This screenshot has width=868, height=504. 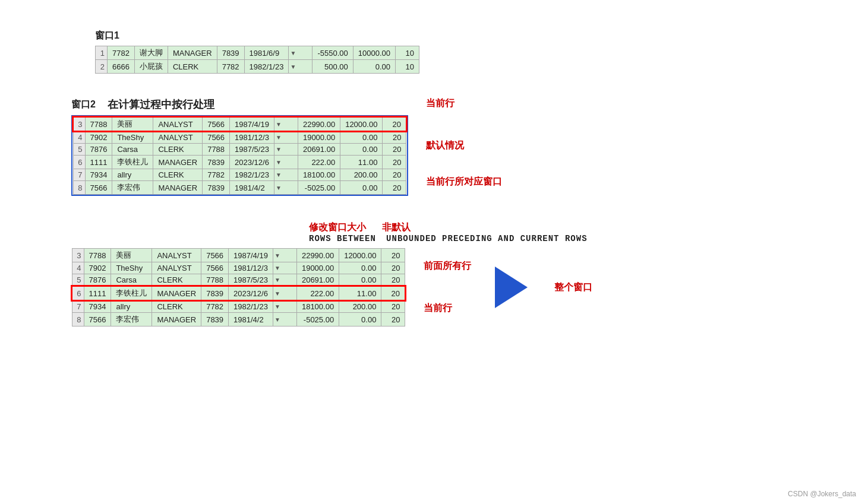 What do you see at coordinates (487, 239) in the screenshot?
I see `section3-unbounded: UNBOUNDED PRECEDING AND CURRENT ROWS` at bounding box center [487, 239].